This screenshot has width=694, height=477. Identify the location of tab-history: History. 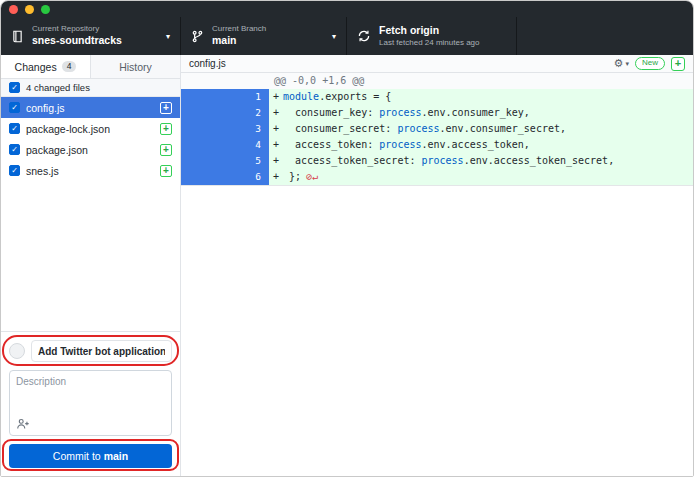
(135, 66).